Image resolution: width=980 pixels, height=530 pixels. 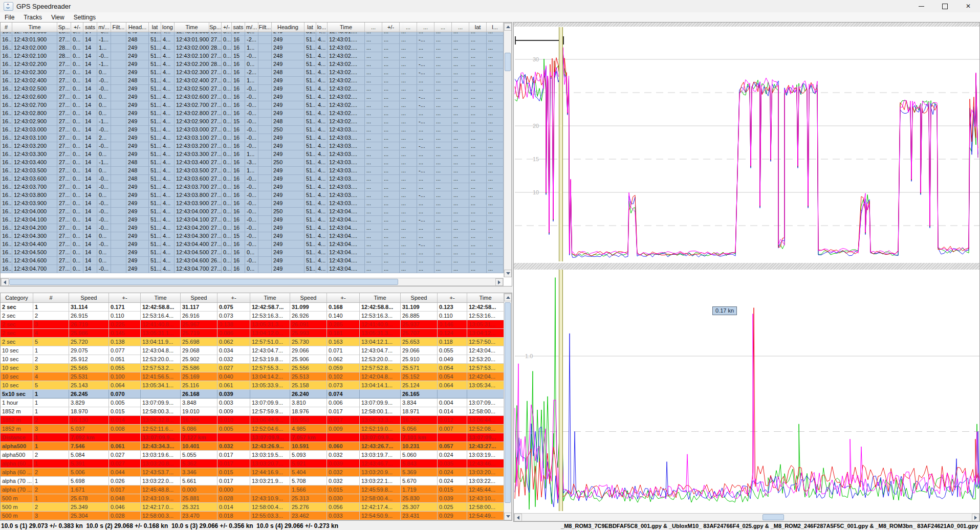 I want to click on raw-table-row: 16...12:43:03.90027...0...14-0...24951..…, so click(x=252, y=204).